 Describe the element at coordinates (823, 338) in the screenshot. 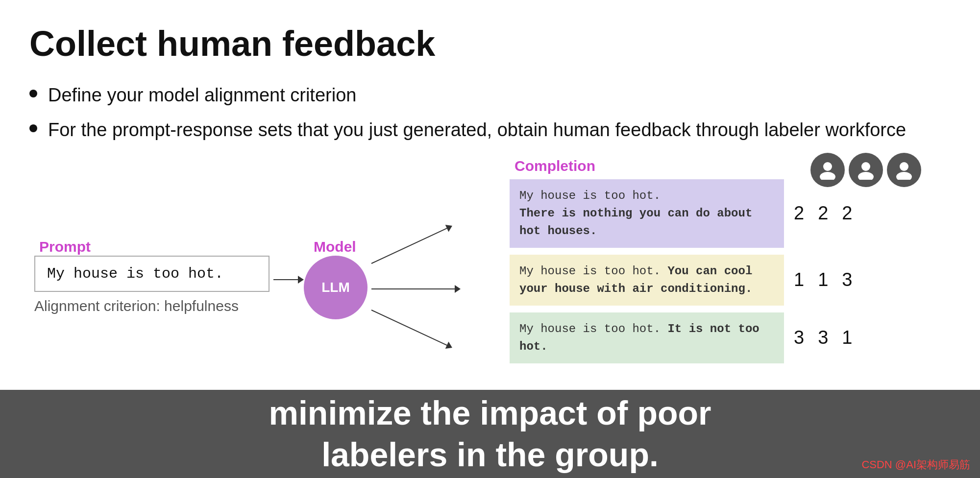

I see `scores-3: 3 3 1` at that location.